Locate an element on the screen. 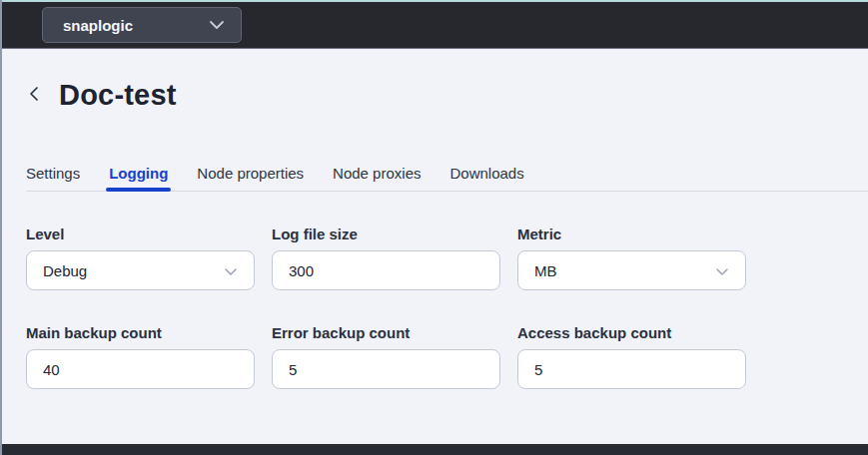 The height and width of the screenshot is (455, 868). tab-settings: Settings is located at coordinates (53, 174).